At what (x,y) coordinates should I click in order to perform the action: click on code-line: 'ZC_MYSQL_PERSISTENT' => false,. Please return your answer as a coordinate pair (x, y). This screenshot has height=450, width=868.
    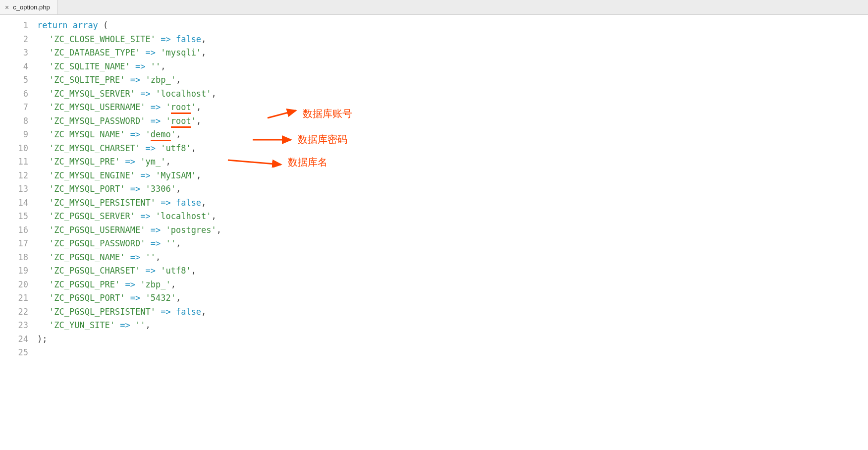
    Looking at the image, I should click on (453, 203).